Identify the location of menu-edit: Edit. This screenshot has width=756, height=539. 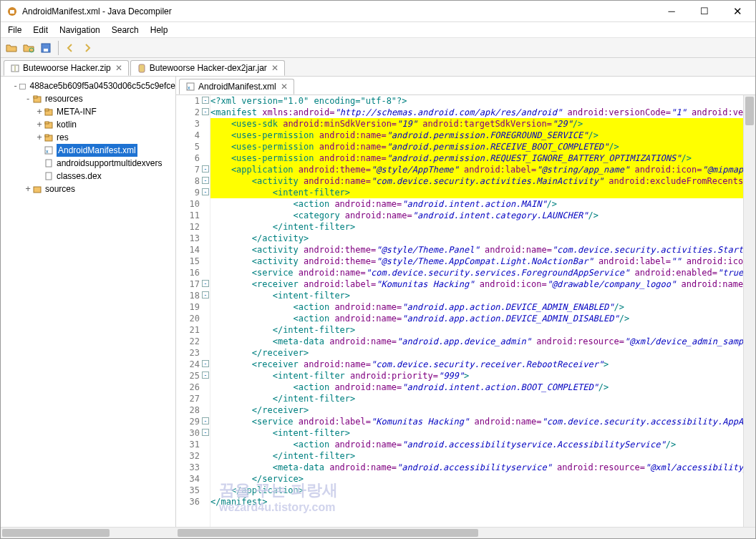
(40, 30).